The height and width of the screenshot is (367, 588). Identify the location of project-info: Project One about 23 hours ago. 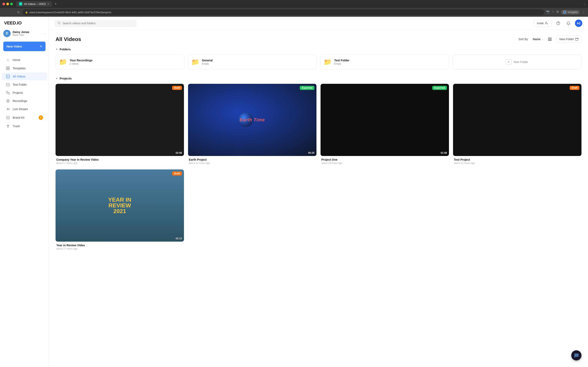
(385, 161).